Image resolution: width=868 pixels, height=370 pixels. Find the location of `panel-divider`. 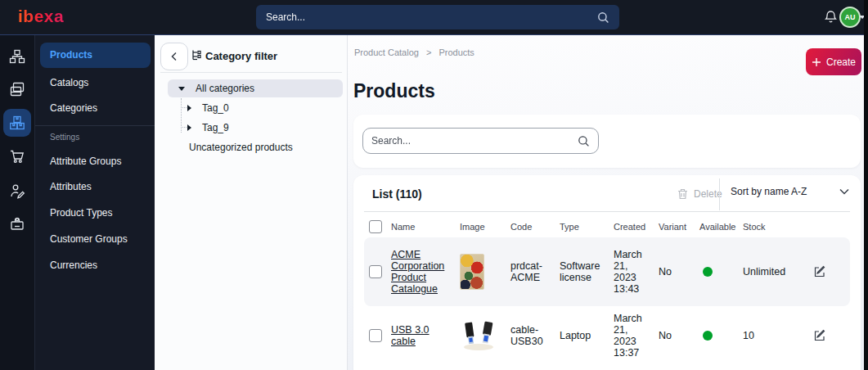

panel-divider is located at coordinates (251, 72).